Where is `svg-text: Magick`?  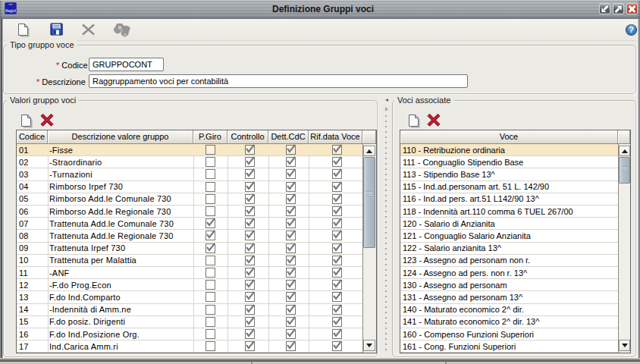 svg-text: Magick is located at coordinates (11, 11).